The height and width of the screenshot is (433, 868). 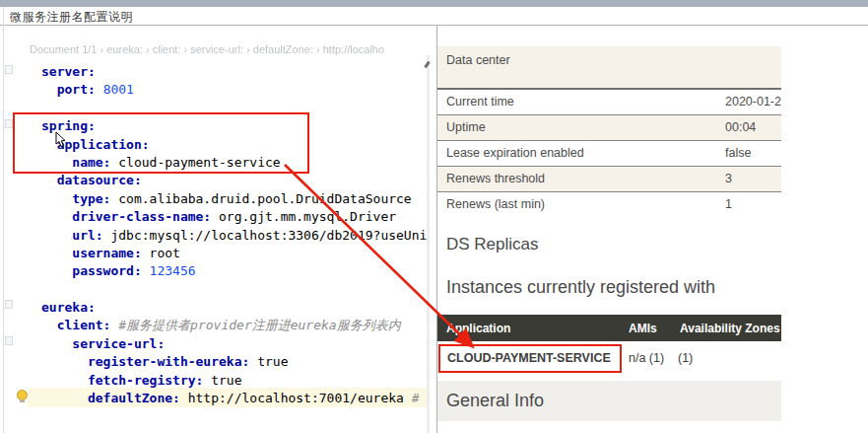 What do you see at coordinates (69, 71) in the screenshot?
I see `code-token: server:` at bounding box center [69, 71].